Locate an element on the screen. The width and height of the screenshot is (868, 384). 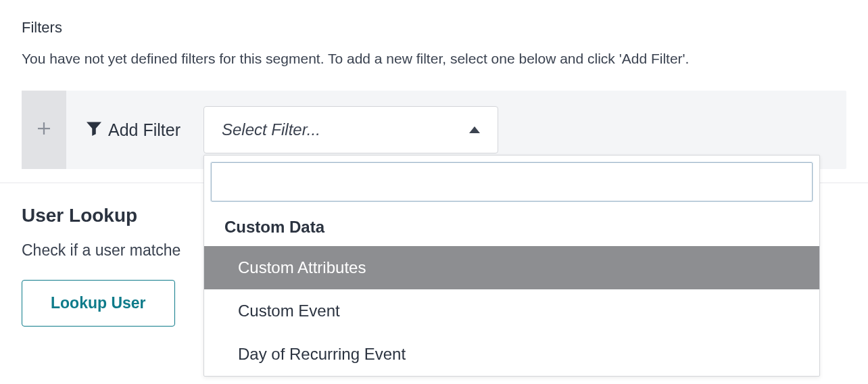
funnel-icon is located at coordinates (94, 130).